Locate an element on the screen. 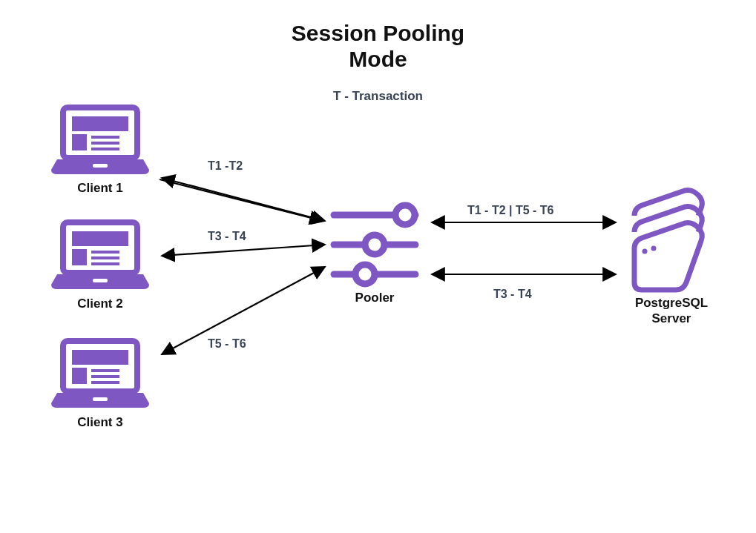  client1-label: Client 1 is located at coordinates (100, 188).